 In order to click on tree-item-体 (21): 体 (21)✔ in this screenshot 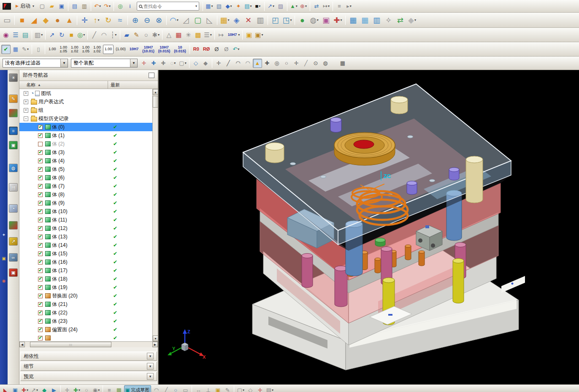, I will do `click(86, 304)`.